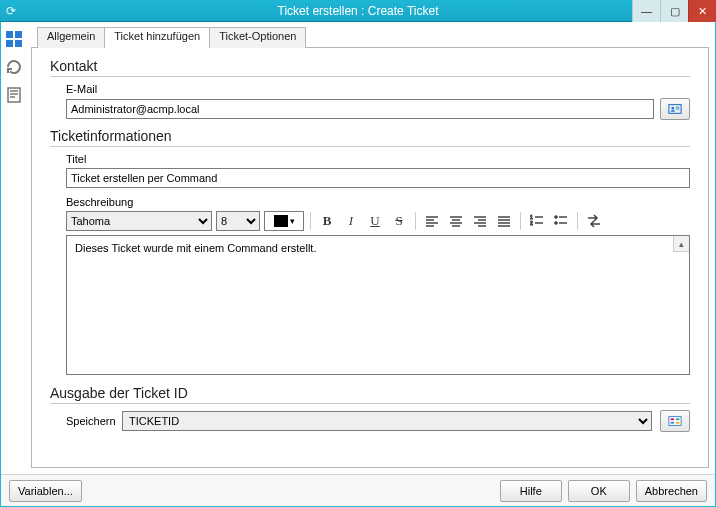 The image size is (716, 507). What do you see at coordinates (681, 244) in the screenshot?
I see `scroll-up-icon: ▴` at bounding box center [681, 244].